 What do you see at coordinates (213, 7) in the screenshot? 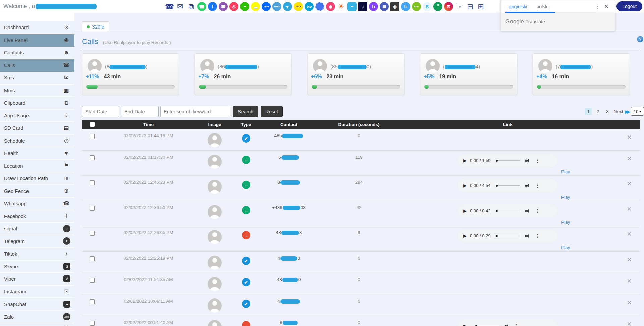
I see `facebook-icon: f` at bounding box center [213, 7].